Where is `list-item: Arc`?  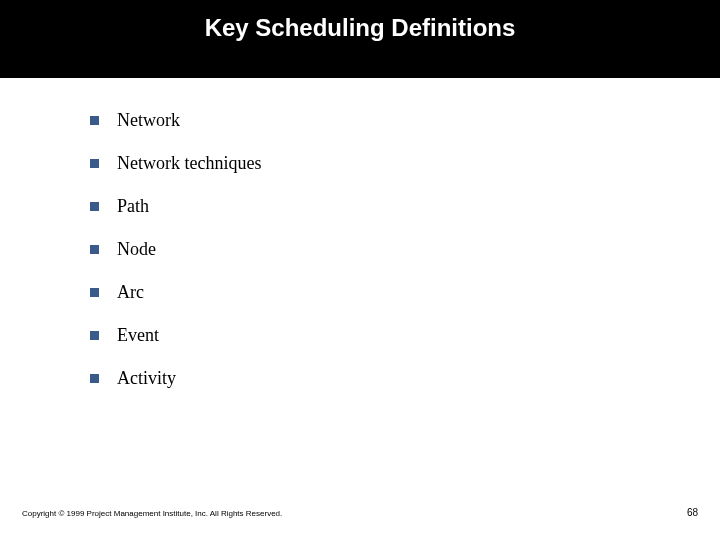 list-item: Arc is located at coordinates (405, 292).